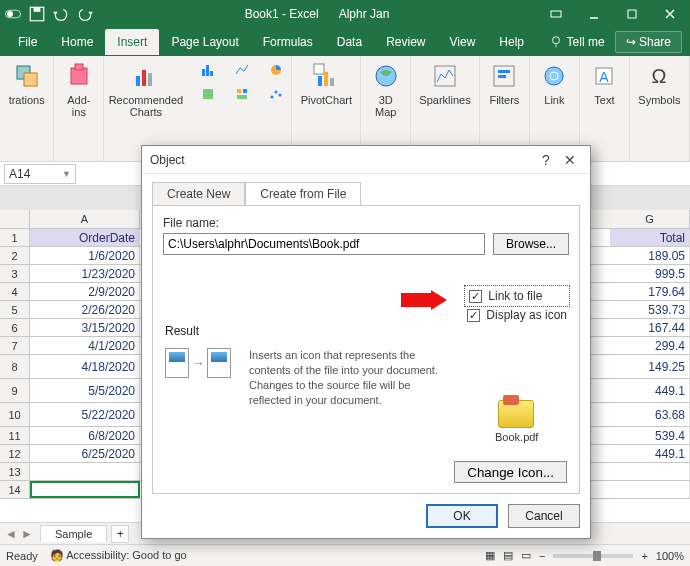 This screenshot has width=690, height=566. Describe the element at coordinates (650, 256) in the screenshot. I see `cell: 189.05` at that location.